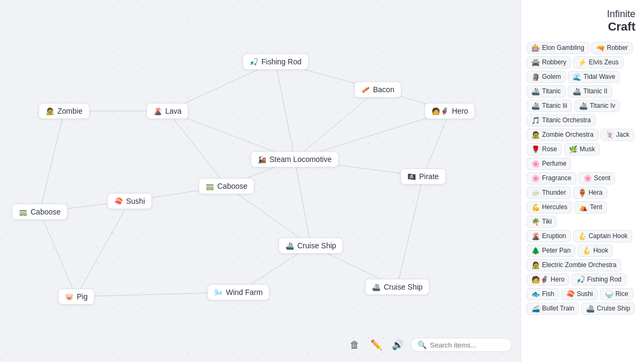  Describe the element at coordinates (580, 294) in the screenshot. I see `sidebar-item: 🍣Sushi` at that location.